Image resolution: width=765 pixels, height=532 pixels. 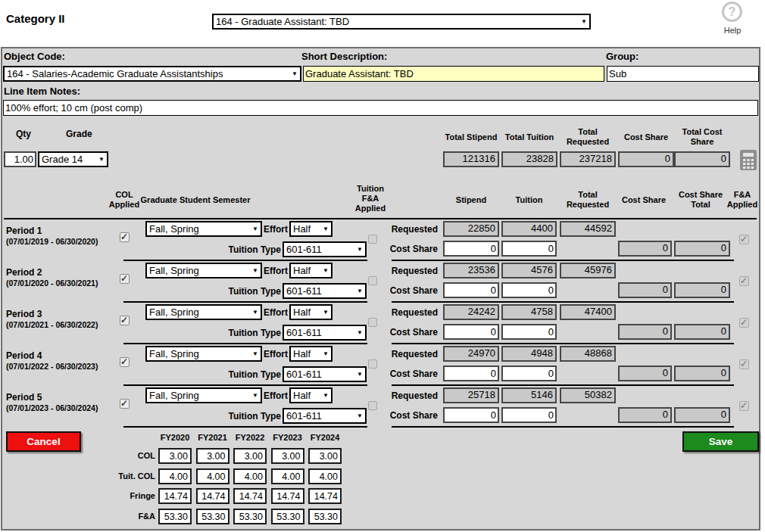 What do you see at coordinates (529, 312) in the screenshot?
I see `requested-tuition-field: 4758` at bounding box center [529, 312].